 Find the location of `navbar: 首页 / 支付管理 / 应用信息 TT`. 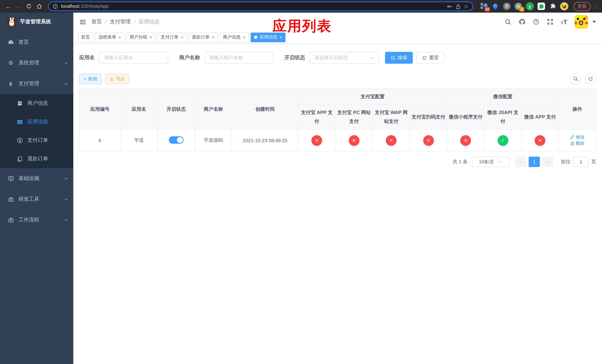

navbar: 首页 / 支付管理 / 应用信息 TT is located at coordinates (338, 22).